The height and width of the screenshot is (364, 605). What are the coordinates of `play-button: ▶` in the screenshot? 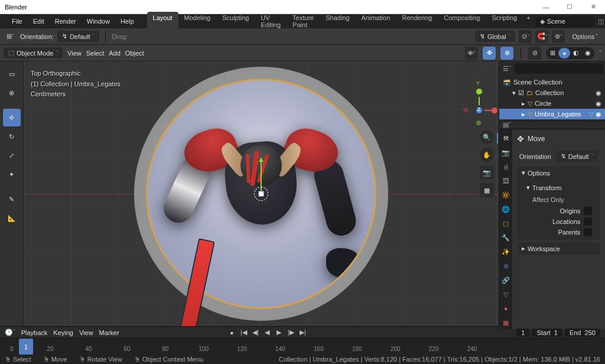 It's located at (279, 333).